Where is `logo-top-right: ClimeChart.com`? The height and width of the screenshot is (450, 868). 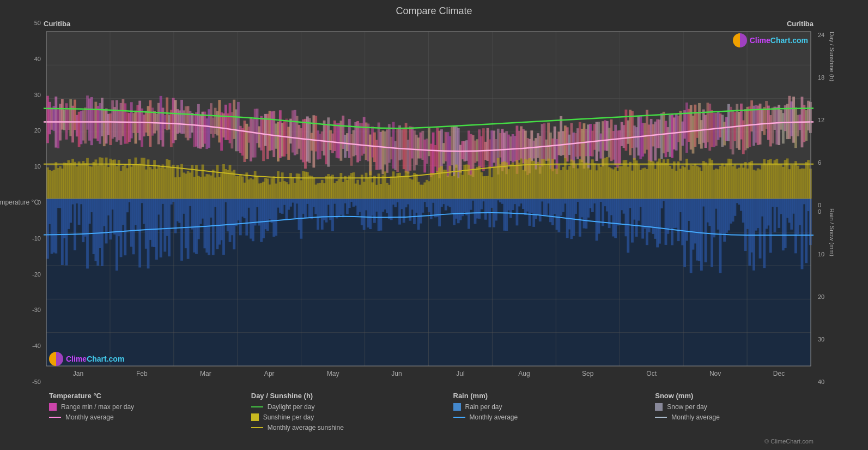 logo-top-right: ClimeChart.com is located at coordinates (770, 40).